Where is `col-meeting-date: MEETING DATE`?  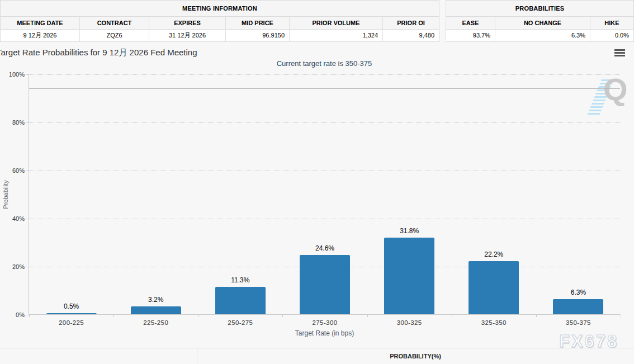 col-meeting-date: MEETING DATE is located at coordinates (40, 23).